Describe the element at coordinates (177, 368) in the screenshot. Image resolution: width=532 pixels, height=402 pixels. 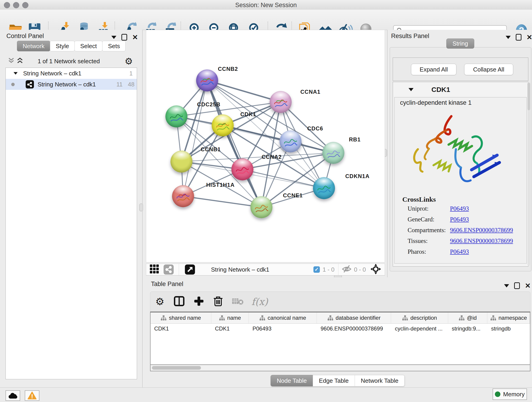
I see `scrollbar-thumb` at that location.